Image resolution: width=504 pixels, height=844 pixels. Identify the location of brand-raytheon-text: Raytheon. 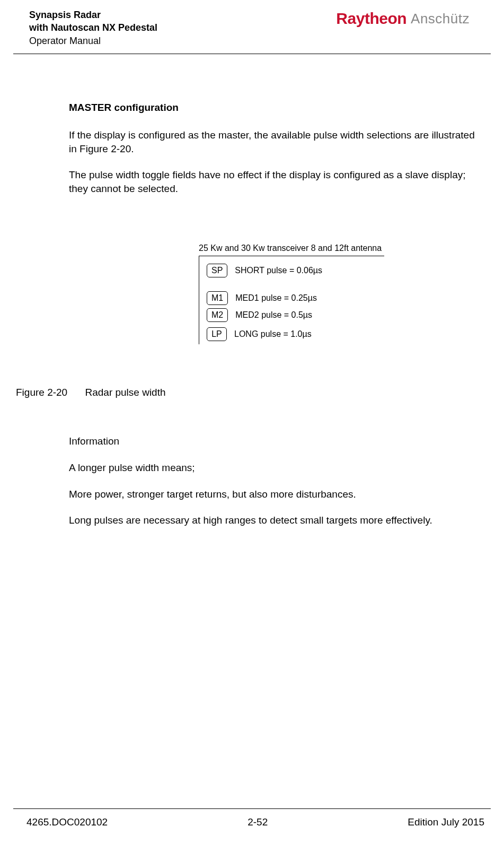
(371, 19).